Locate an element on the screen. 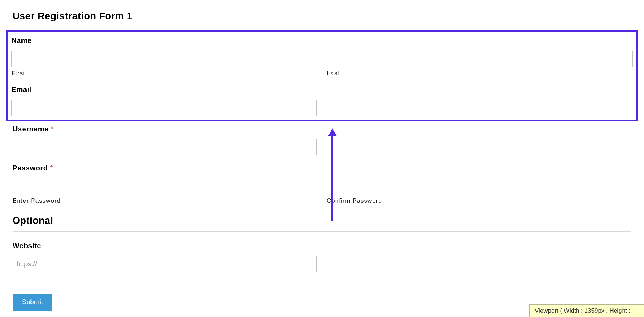 This screenshot has width=644, height=317. name-field-group: Name First Last is located at coordinates (322, 57).